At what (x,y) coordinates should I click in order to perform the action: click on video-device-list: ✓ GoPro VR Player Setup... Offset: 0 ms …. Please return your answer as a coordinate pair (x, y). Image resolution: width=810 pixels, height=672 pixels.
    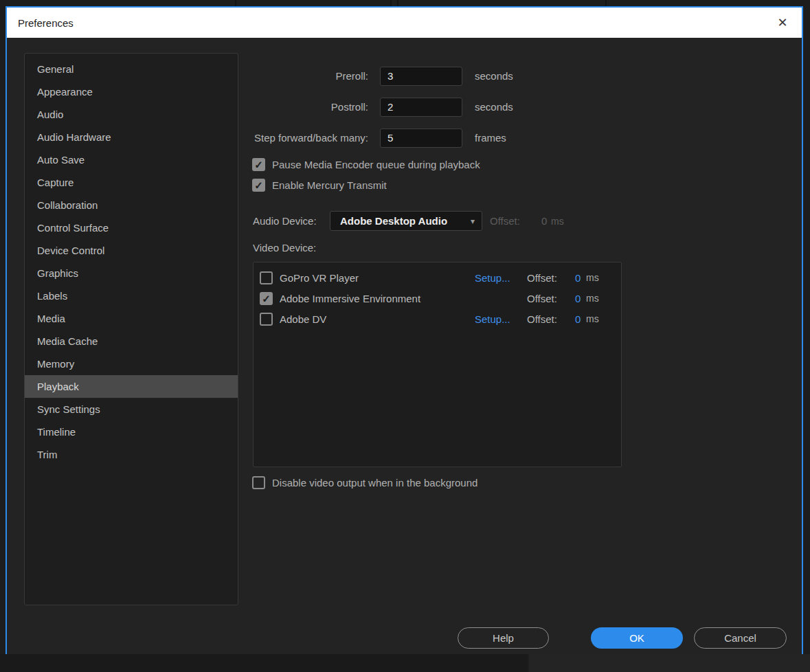
    Looking at the image, I should click on (437, 364).